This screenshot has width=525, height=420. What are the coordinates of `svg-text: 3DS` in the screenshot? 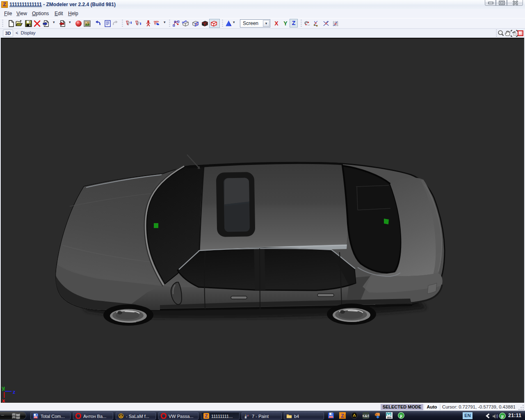 It's located at (389, 418).